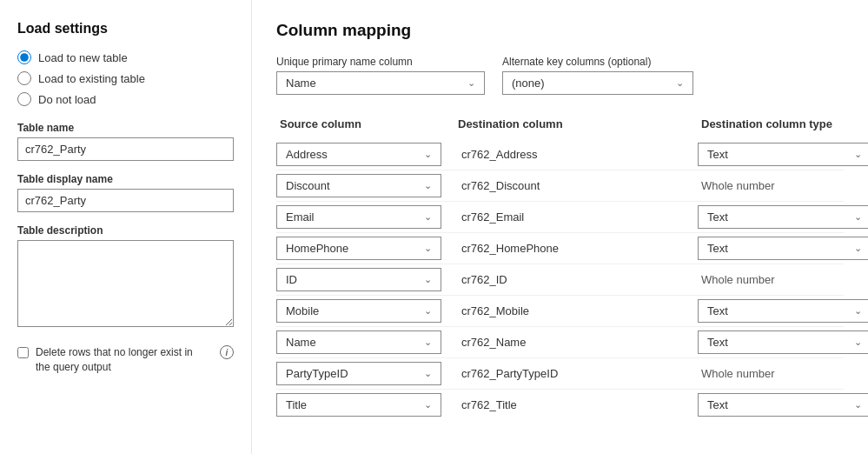 Image resolution: width=868 pixels, height=454 pixels. What do you see at coordinates (783, 249) in the screenshot?
I see `dest-type-select-3: Text⌄` at bounding box center [783, 249].